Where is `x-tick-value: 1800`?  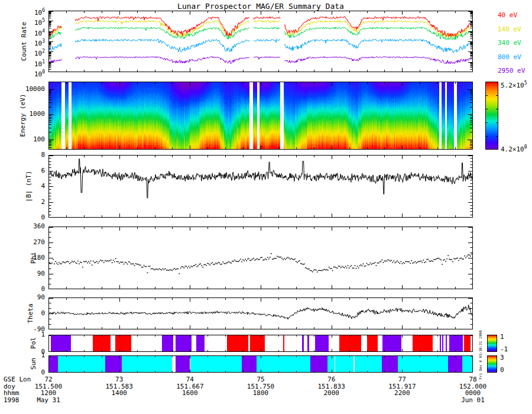 x-tick-value: 1800 is located at coordinates (261, 393).